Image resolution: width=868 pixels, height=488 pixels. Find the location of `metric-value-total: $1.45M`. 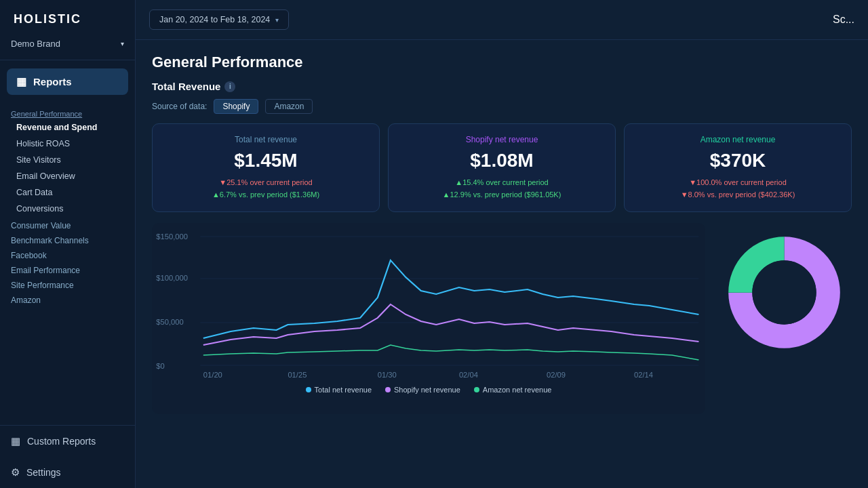

metric-value-total: $1.45M is located at coordinates (266, 161).